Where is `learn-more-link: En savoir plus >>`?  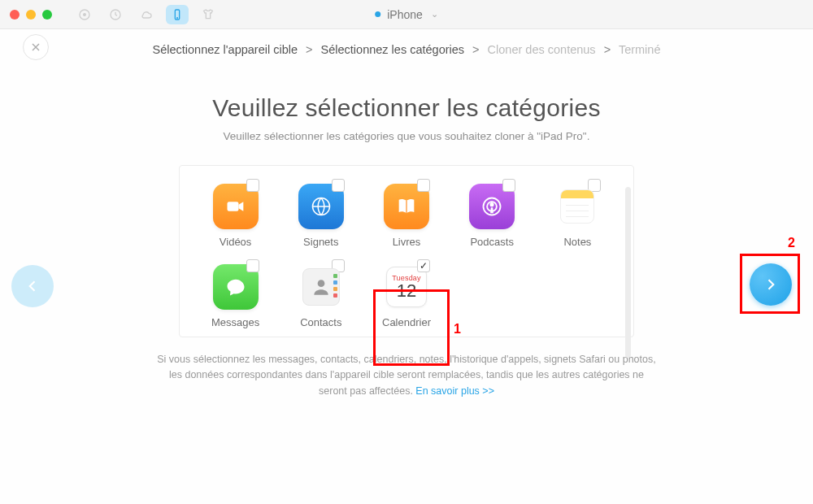
learn-more-link: En savoir plus >> is located at coordinates (455, 391).